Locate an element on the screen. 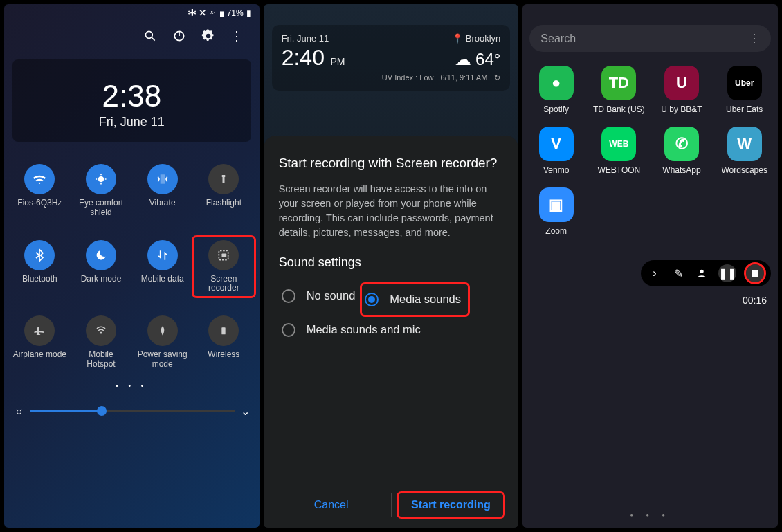 This screenshot has width=782, height=532. cloud-icon: ☁ is located at coordinates (463, 59).